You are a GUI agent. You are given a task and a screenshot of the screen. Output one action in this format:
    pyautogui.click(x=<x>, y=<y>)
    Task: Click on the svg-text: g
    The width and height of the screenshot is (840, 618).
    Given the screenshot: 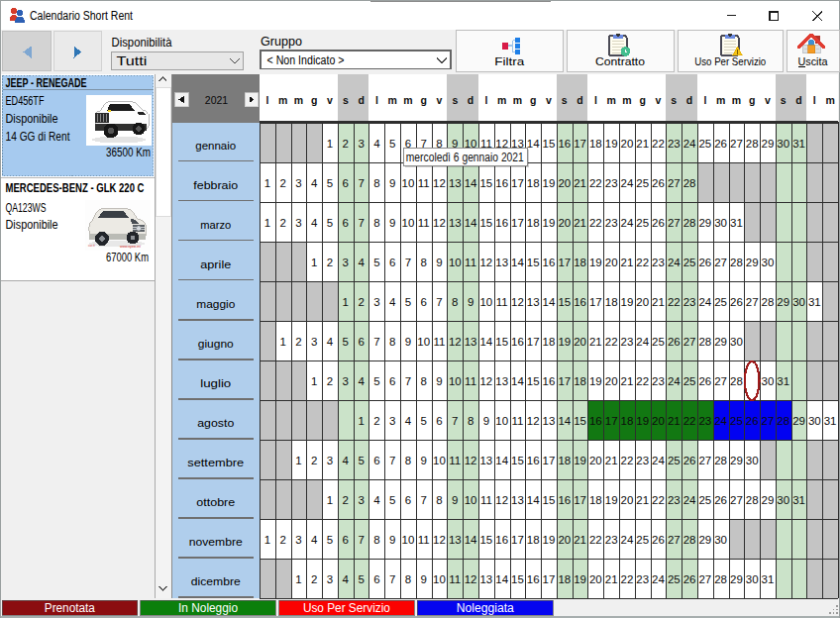 What is the action you would take?
    pyautogui.click(x=314, y=100)
    